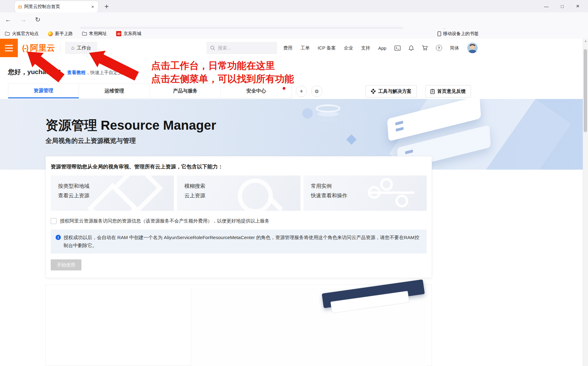  I want to click on aliyun-logo-icon: (-), so click(25, 48).